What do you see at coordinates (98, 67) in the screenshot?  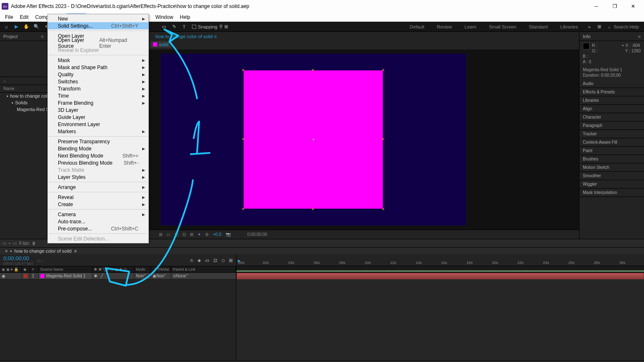 I see `menu-item-mask-and-shape-path: Mask and Shape Path▶` at bounding box center [98, 67].